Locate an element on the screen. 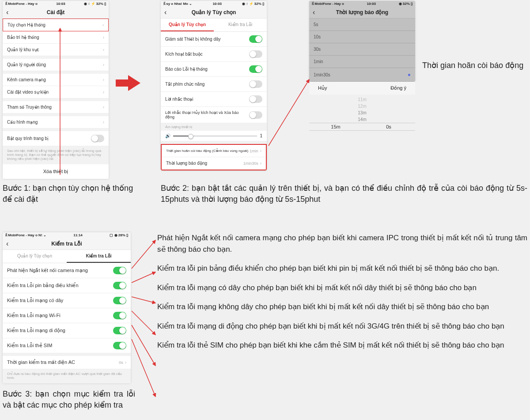 Image resolution: width=530 pixels, height=420 pixels. row-ac-loss: Thời gian kiểm tra mất điện AC 0s › is located at coordinates (67, 363).